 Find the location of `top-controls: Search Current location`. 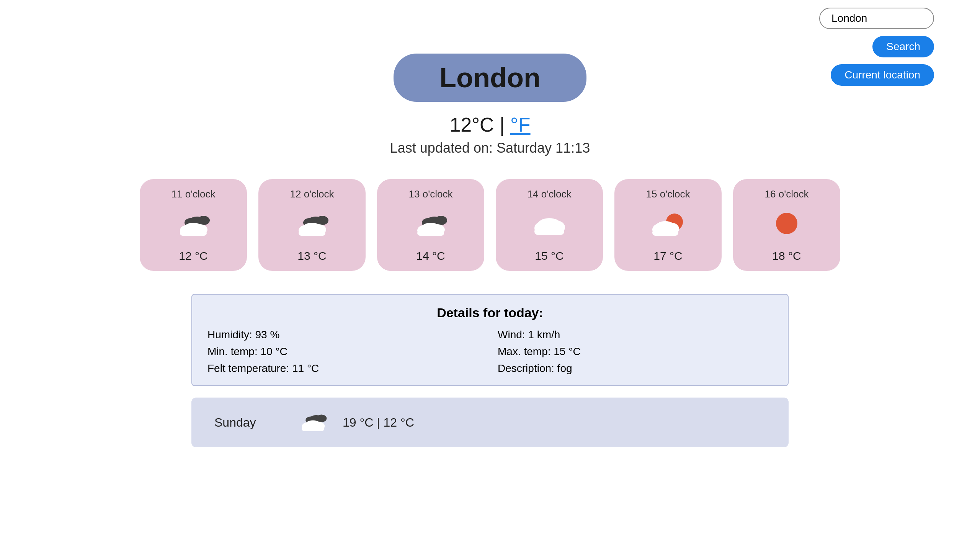

top-controls: Search Current location is located at coordinates (877, 47).